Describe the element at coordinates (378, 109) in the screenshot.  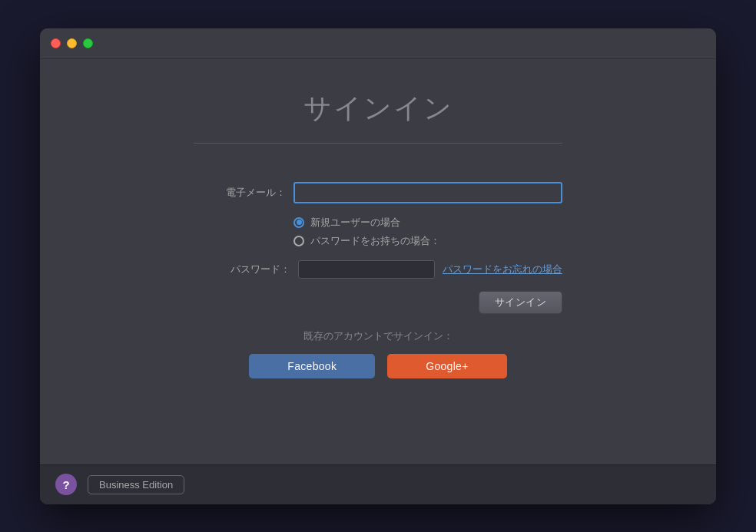
I see `page-title: サインイン` at that location.